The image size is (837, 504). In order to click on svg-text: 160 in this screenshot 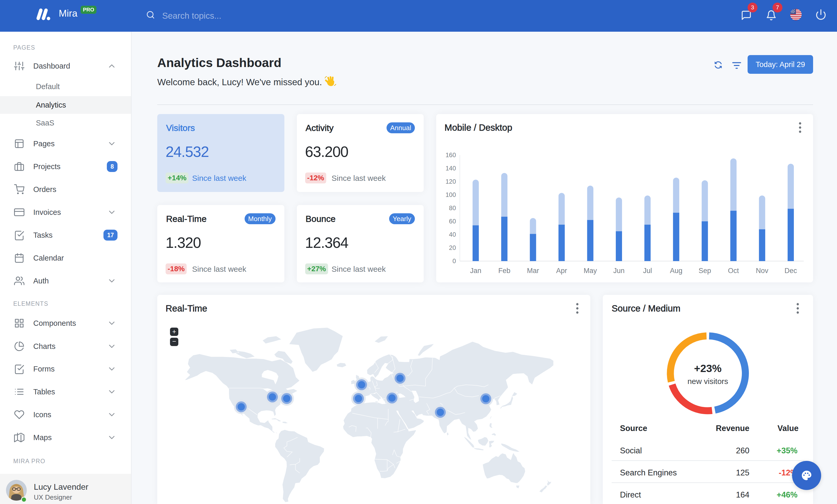, I will do `click(451, 155)`.